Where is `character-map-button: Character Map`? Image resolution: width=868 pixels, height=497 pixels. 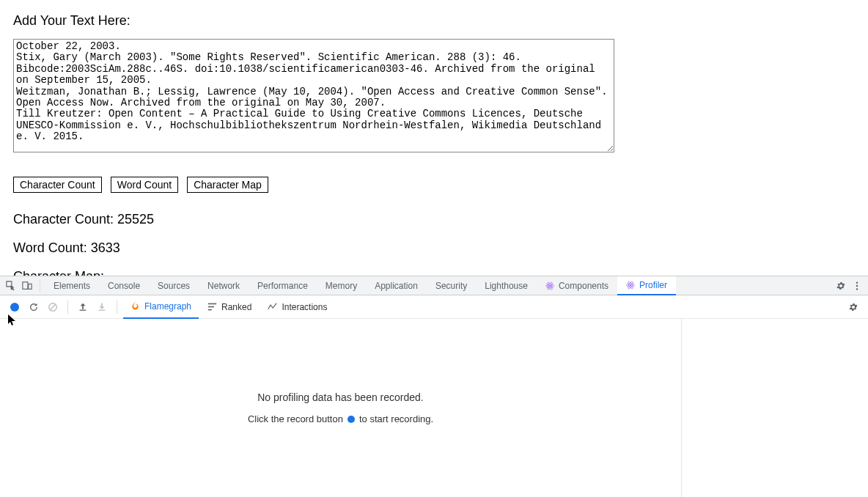 character-map-button: Character Map is located at coordinates (227, 185).